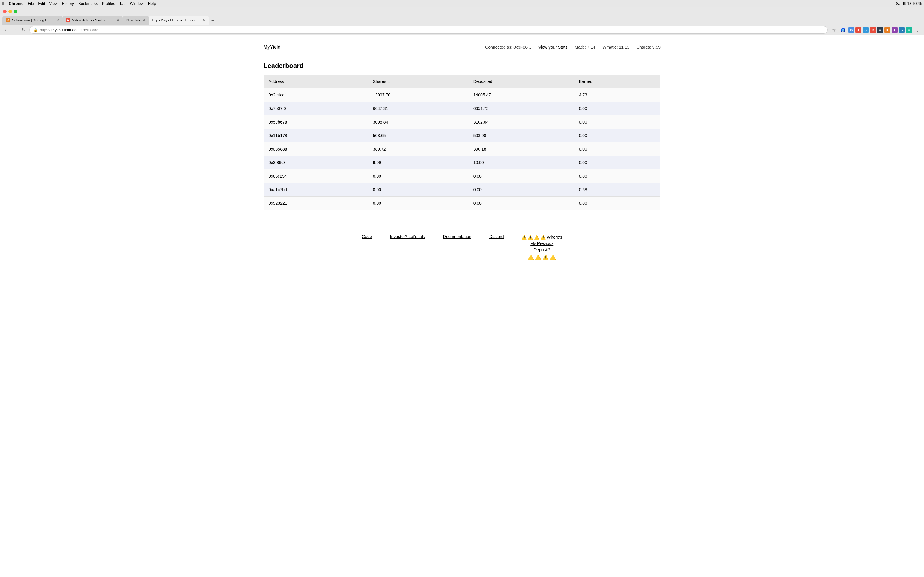 The width and height of the screenshot is (924, 577). I want to click on reload-button: ↻, so click(24, 30).